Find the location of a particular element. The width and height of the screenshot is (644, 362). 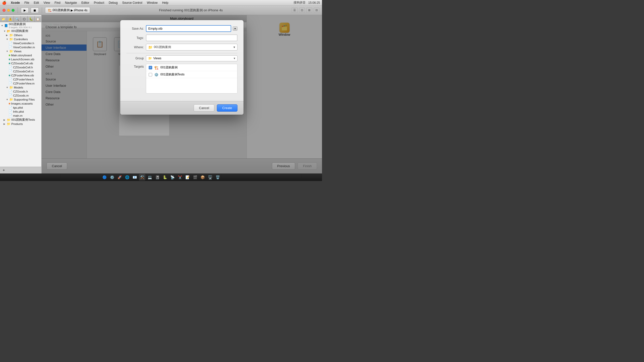

group-folder-icon: 📁 is located at coordinates (150, 58).